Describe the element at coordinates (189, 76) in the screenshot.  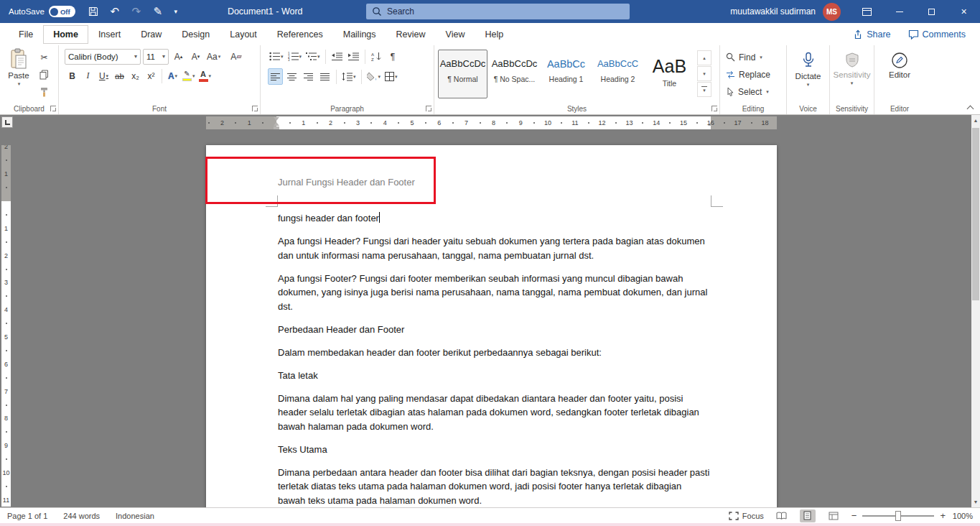
I see `highlight-button: ✎ ▾` at that location.